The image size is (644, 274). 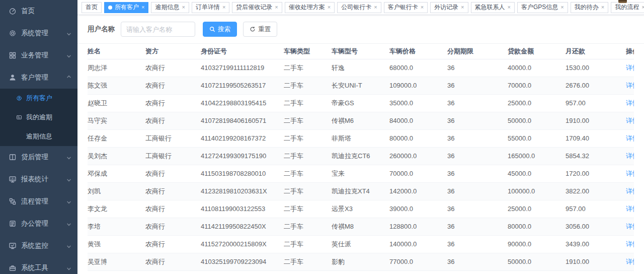 I want to click on tab-逾期信息: 逾期信息×, so click(x=170, y=8).